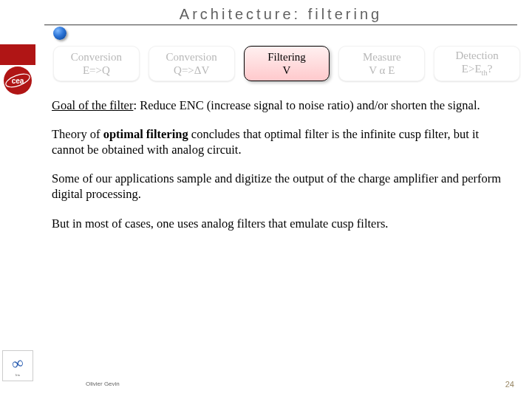 The width and height of the screenshot is (532, 399). I want to click on svg-text: cea, so click(18, 81).